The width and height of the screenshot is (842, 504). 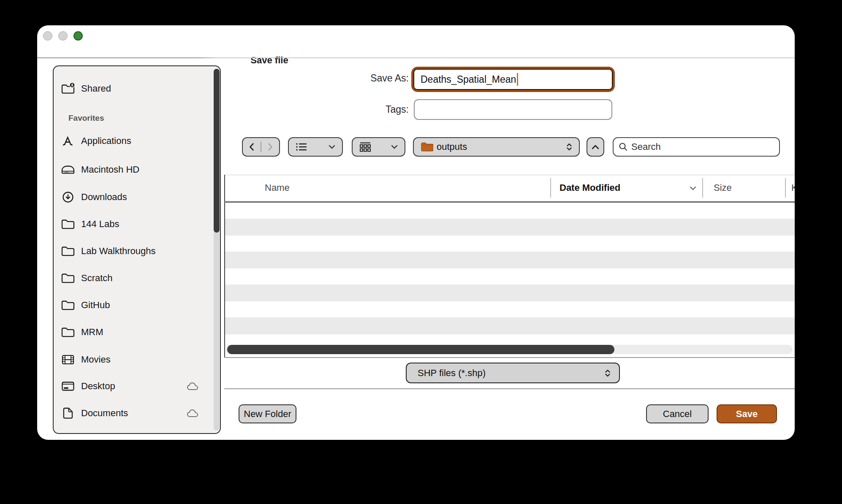 What do you see at coordinates (68, 89) in the screenshot?
I see `shared-folder-icon` at bounding box center [68, 89].